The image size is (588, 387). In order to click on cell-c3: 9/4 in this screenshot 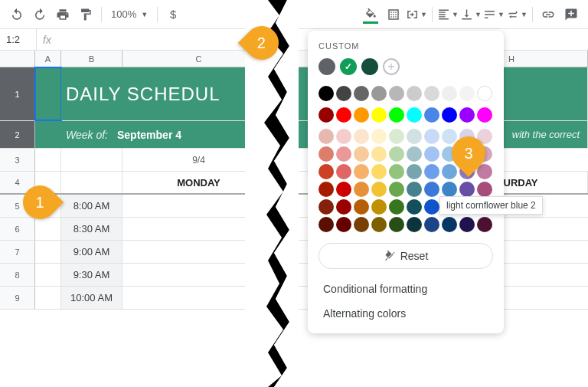, I will do `click(199, 159)`.